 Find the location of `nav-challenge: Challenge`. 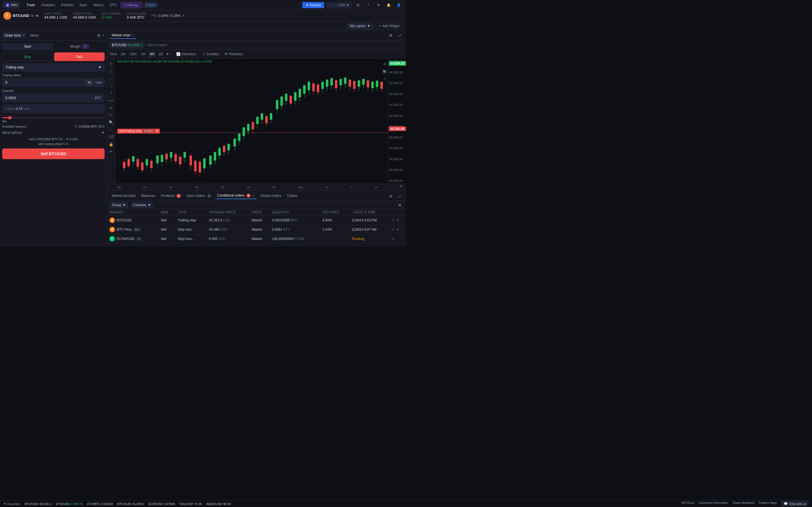

nav-challenge: Challenge is located at coordinates (131, 5).